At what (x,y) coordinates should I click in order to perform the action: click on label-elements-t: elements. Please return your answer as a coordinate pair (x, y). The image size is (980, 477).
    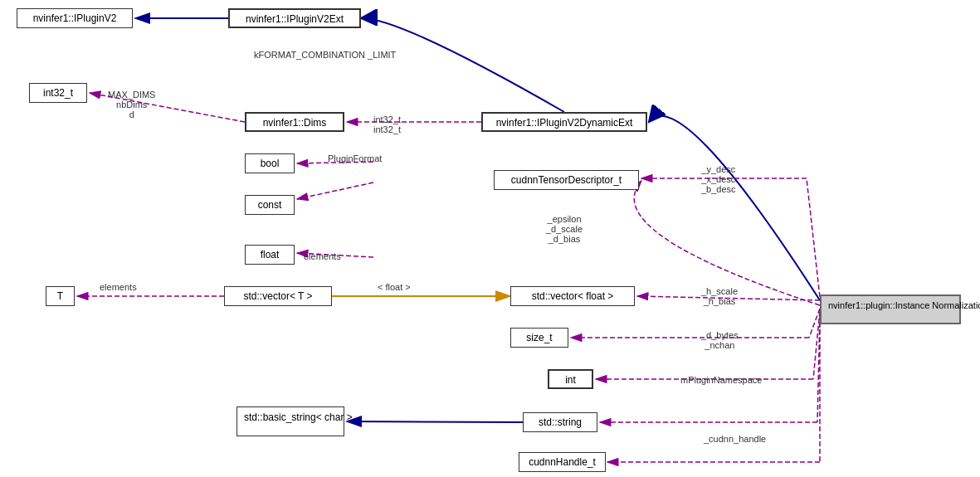
    Looking at the image, I should click on (118, 287).